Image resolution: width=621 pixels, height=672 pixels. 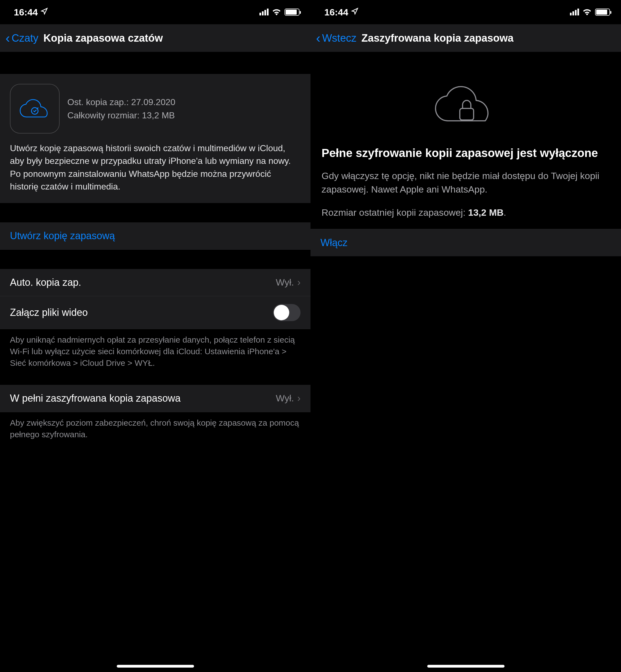 I want to click on nav-bar: ‹ Czaty Kopia zapasowa czatów, so click(x=155, y=38).